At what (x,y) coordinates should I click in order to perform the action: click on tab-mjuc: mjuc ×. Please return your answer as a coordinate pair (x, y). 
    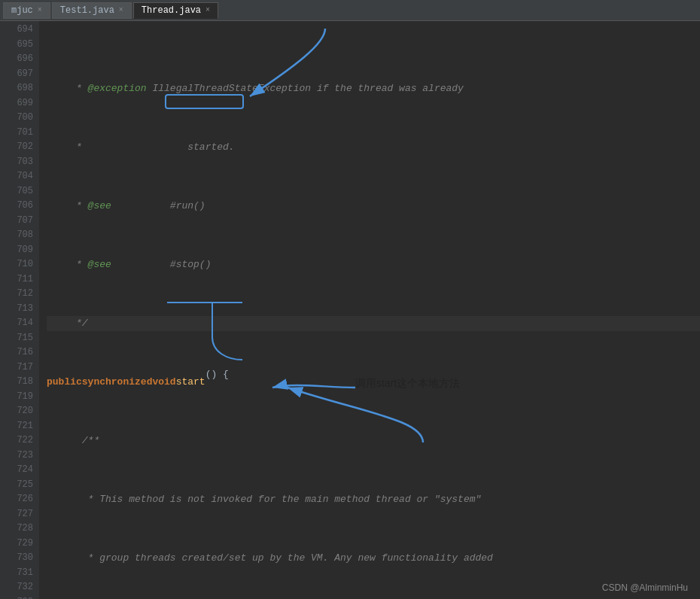
    Looking at the image, I should click on (27, 11).